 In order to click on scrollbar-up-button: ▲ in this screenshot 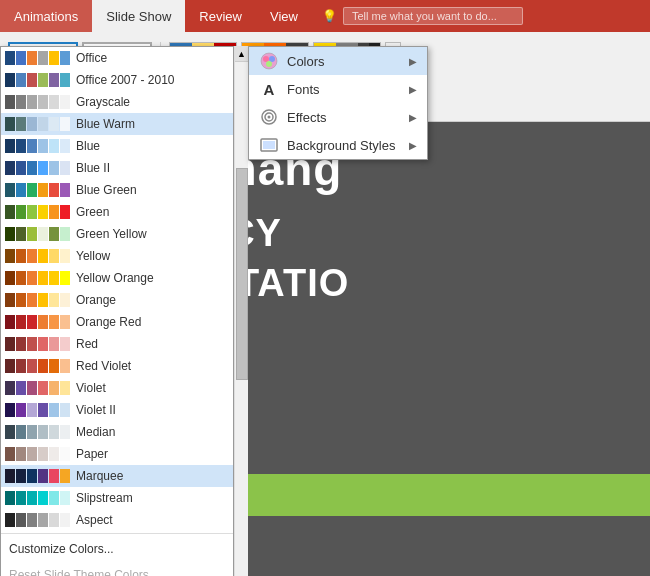, I will do `click(242, 54)`.